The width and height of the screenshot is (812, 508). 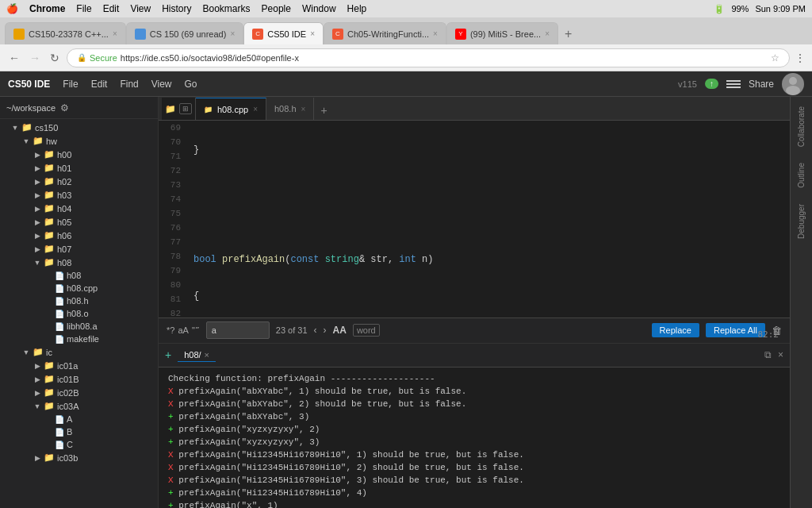 What do you see at coordinates (761, 84) in the screenshot?
I see `share-button: Share` at bounding box center [761, 84].